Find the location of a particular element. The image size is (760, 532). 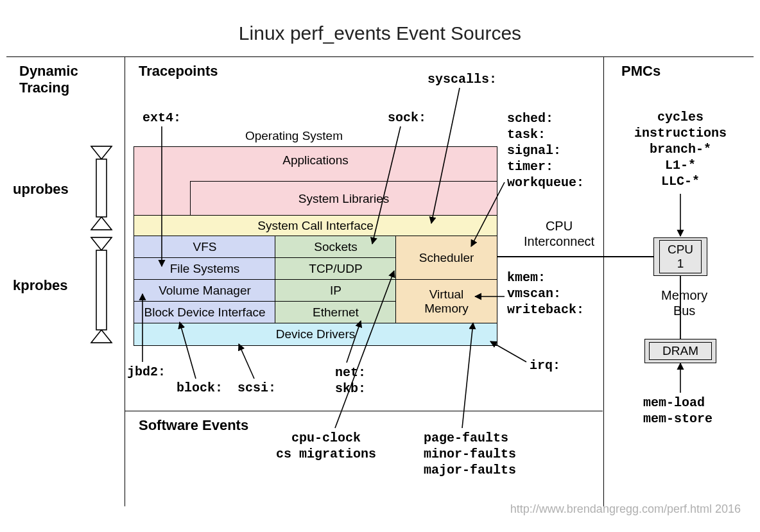

label-scsi: scsi: is located at coordinates (257, 388).